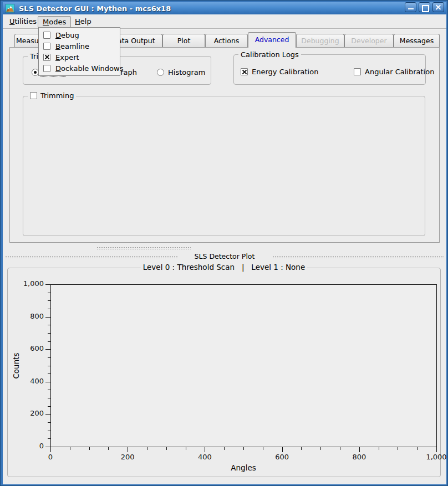  Describe the element at coordinates (79, 52) in the screenshot. I see `modes-menu-popup: Debug Beamline Expert Dockable Windows` at that location.